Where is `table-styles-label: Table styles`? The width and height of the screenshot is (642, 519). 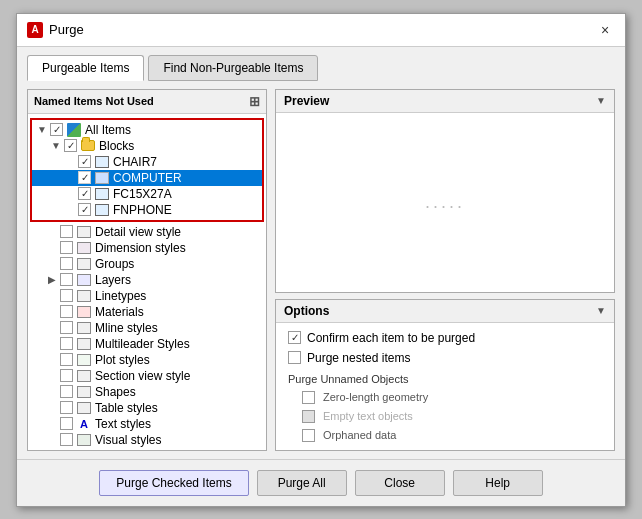
table-styles-label: Table styles is located at coordinates (126, 408).